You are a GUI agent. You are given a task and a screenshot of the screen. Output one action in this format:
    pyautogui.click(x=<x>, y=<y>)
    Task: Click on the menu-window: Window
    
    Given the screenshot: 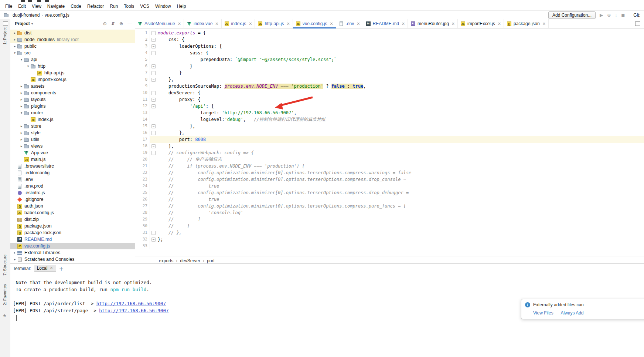 What is the action you would take?
    pyautogui.click(x=163, y=6)
    